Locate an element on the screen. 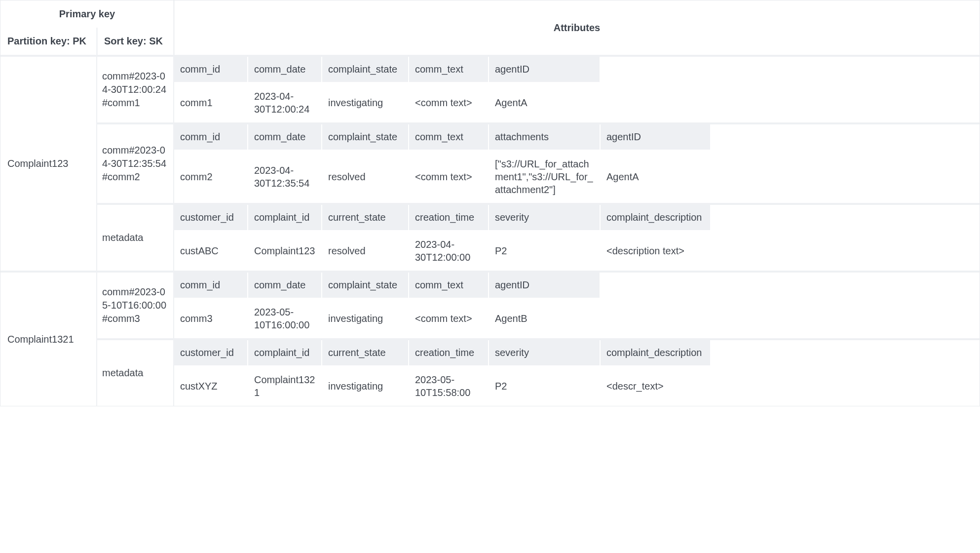 The width and height of the screenshot is (980, 553). header-sort-key: Sort key: SK is located at coordinates (136, 41).